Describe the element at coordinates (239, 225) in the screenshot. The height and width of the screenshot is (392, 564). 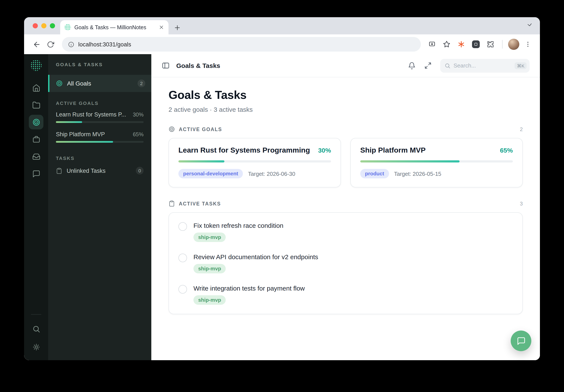
I see `task-title: Fix token refresh race condition` at that location.